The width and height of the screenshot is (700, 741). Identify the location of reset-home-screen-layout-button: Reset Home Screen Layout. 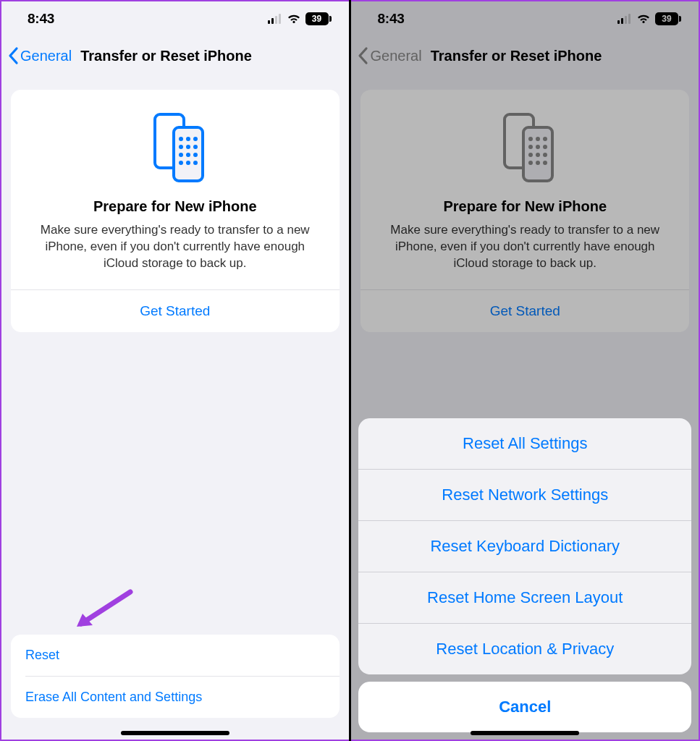
(525, 598).